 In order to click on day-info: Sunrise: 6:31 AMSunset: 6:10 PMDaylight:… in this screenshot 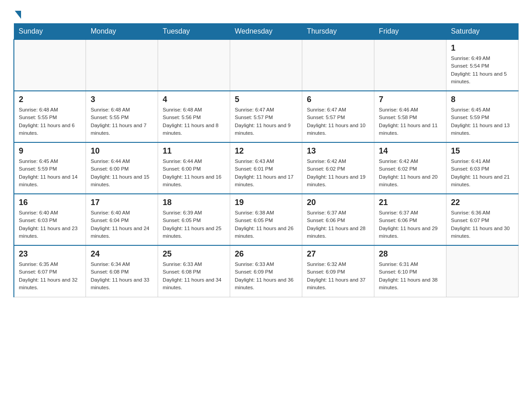, I will do `click(410, 276)`.